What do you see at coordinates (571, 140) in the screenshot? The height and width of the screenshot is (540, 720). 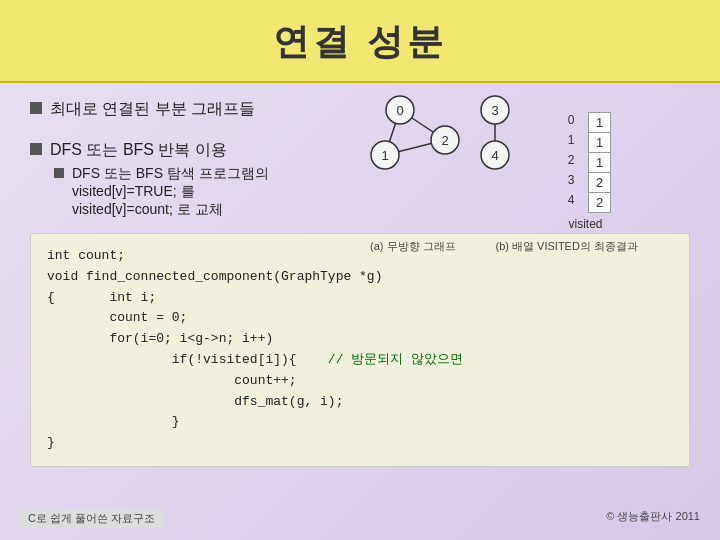 I see `index-row-1: 1` at bounding box center [571, 140].